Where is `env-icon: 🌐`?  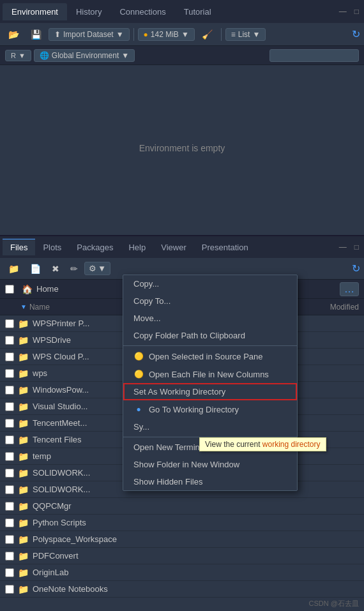 env-icon: 🌐 is located at coordinates (45, 56).